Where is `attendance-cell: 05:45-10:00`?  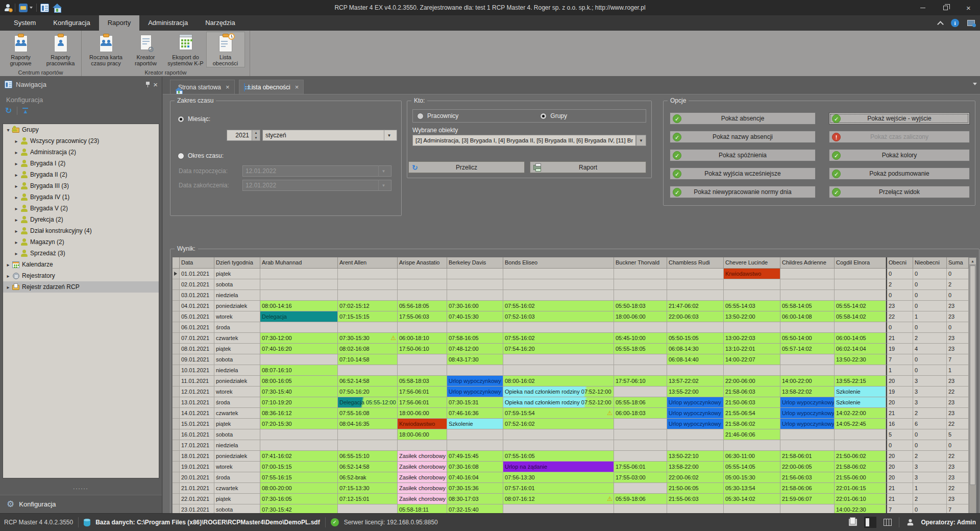 attendance-cell: 05:45-10:00 is located at coordinates (641, 338).